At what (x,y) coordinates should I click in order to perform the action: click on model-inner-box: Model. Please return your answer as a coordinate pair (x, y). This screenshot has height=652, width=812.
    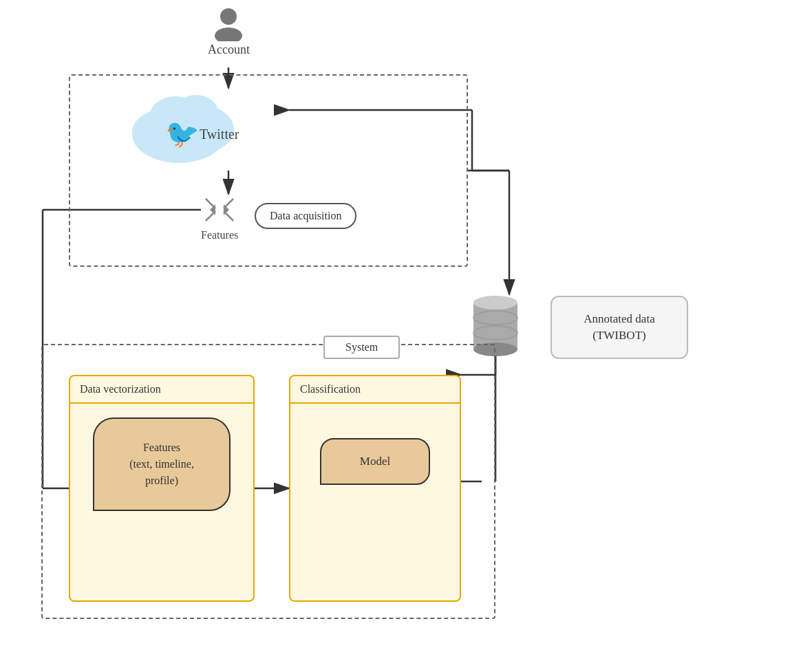
    Looking at the image, I should click on (375, 461).